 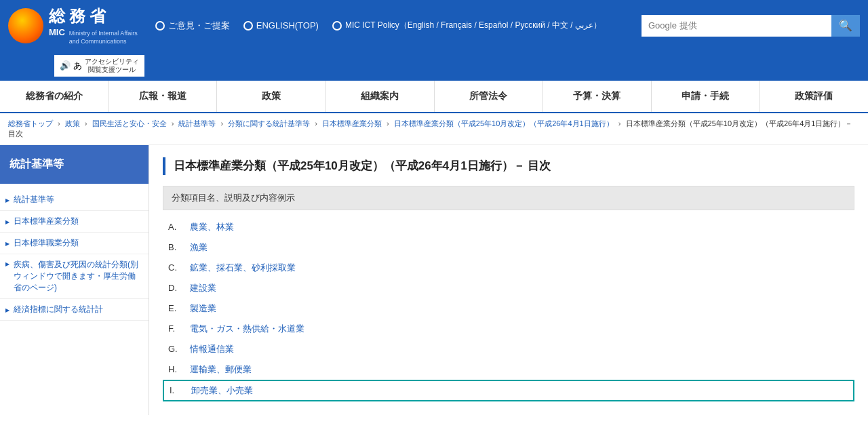 What do you see at coordinates (175, 369) in the screenshot?
I see `category-letter: H.` at bounding box center [175, 369].